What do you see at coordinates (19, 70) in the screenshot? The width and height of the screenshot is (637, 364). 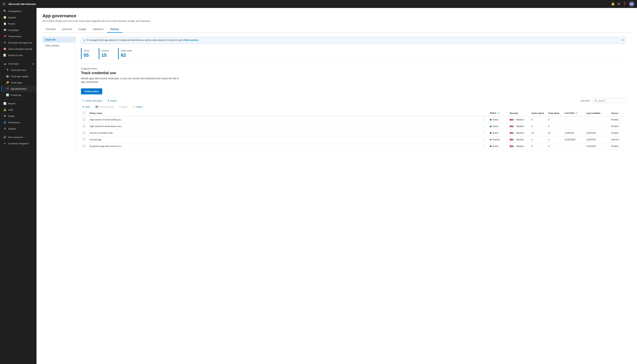 I see `sidebar-item-cloud-discovery: 🔭 Cloud discovery` at bounding box center [19, 70].